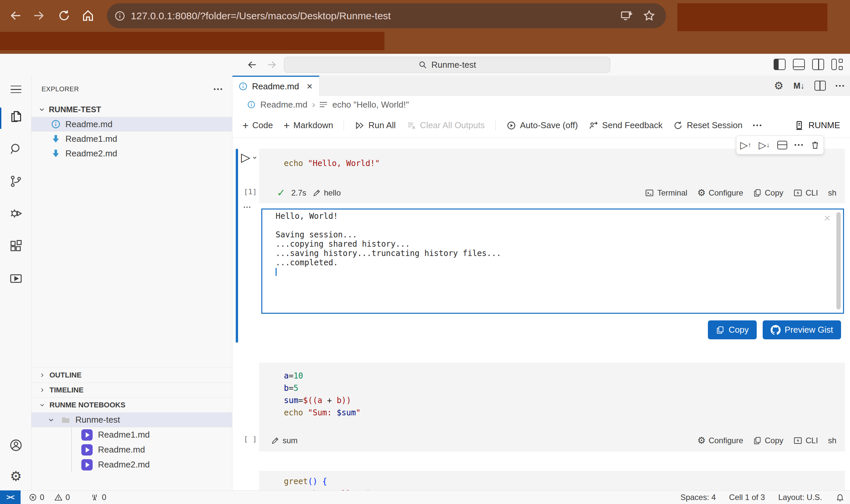 The height and width of the screenshot is (504, 850). Describe the element at coordinates (16, 89) in the screenshot. I see `hamburger-icon` at that location.